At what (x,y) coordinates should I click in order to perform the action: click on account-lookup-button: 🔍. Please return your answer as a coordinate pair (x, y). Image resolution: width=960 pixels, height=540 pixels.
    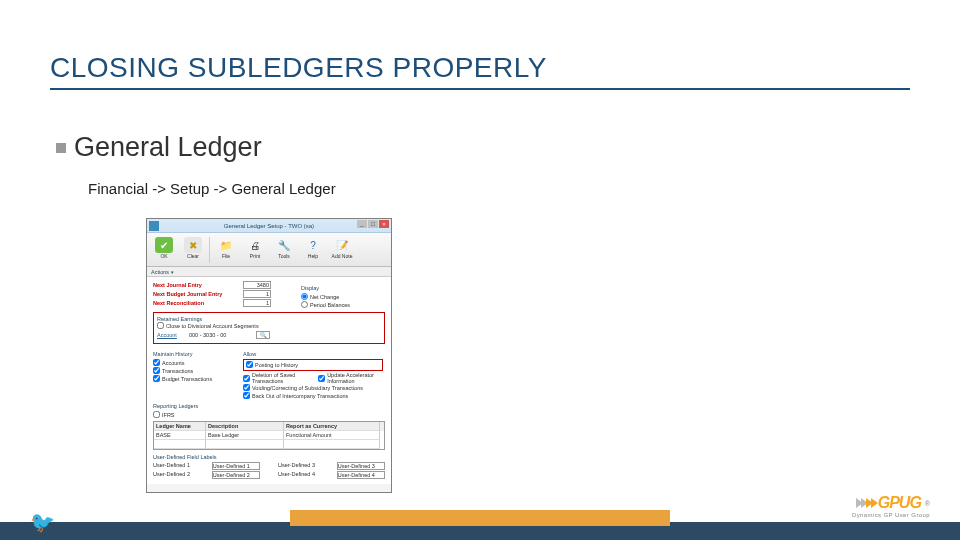
    Looking at the image, I should click on (263, 335).